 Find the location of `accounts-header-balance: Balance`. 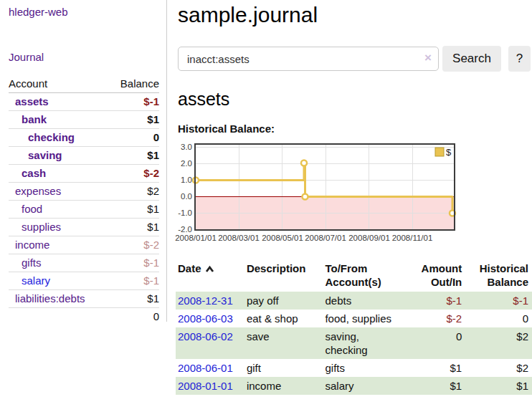

accounts-header-balance: Balance is located at coordinates (133, 85).